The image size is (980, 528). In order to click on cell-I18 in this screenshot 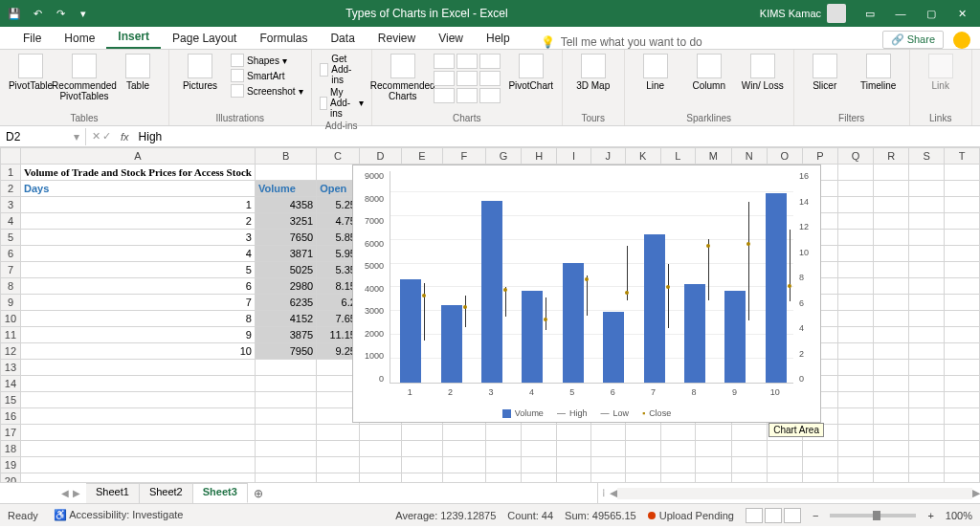, I will do `click(574, 450)`.